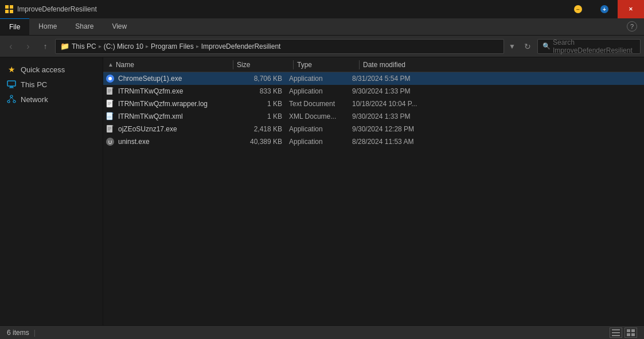 This screenshot has height=339, width=644. Describe the element at coordinates (604, 9) in the screenshot. I see `maximize-circle: +` at that location.